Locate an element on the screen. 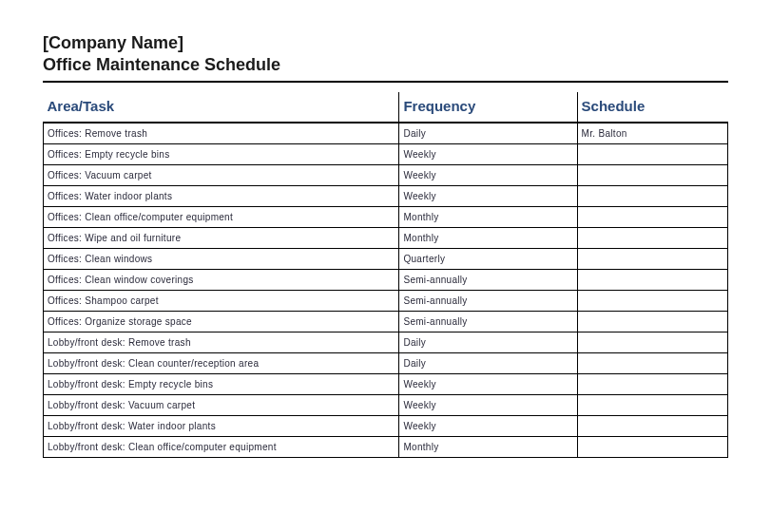  table-row: Offices: Clean windowsQuarterly is located at coordinates (386, 259).